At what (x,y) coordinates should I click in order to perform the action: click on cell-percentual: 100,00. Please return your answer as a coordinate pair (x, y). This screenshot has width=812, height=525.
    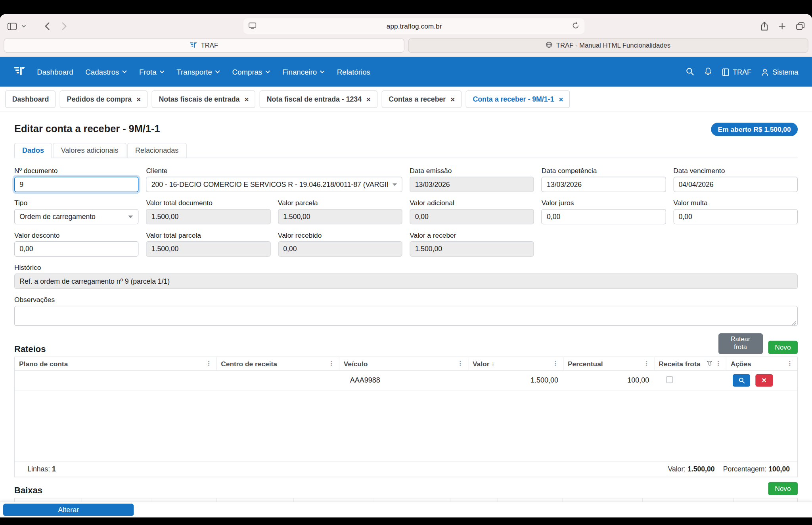
    Looking at the image, I should click on (609, 380).